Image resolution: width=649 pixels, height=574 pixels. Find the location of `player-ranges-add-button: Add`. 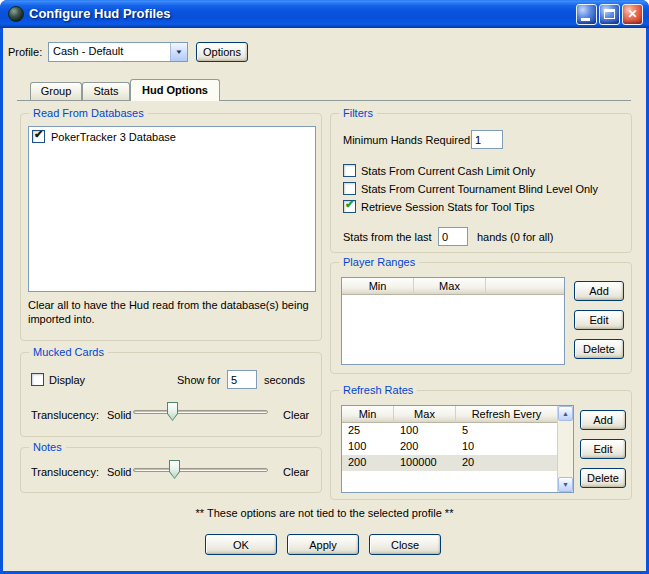

player-ranges-add-button: Add is located at coordinates (599, 291).